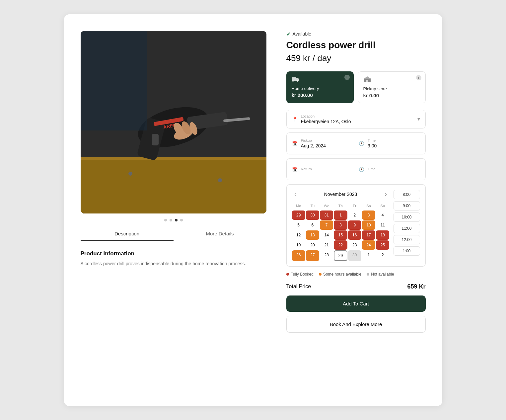  I want to click on cal-day-30-oct: 30, so click(313, 215).